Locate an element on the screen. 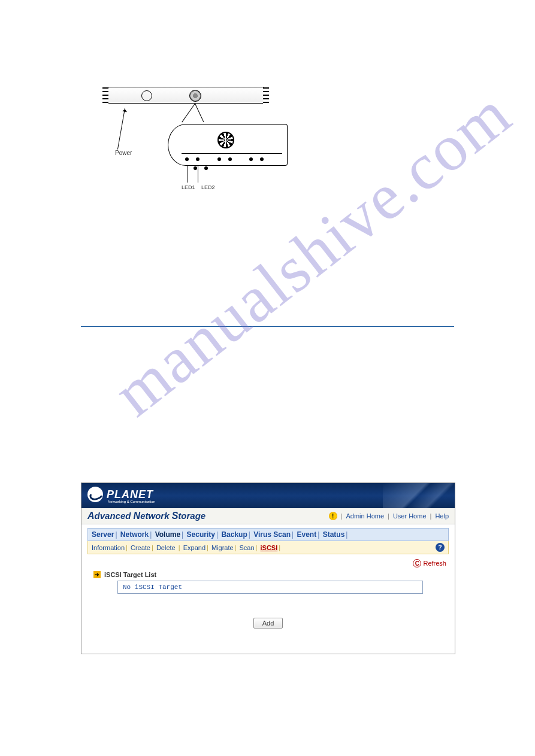  tab-status: Status is located at coordinates (334, 535).